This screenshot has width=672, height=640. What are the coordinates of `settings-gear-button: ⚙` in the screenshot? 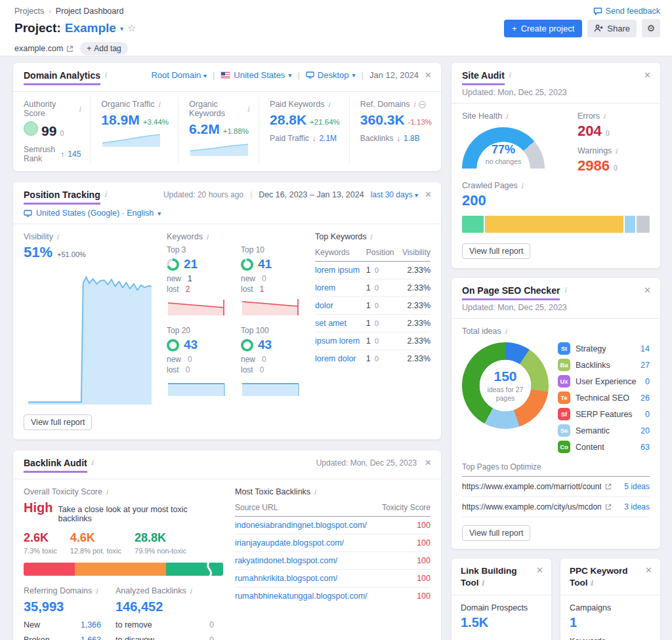 It's located at (651, 28).